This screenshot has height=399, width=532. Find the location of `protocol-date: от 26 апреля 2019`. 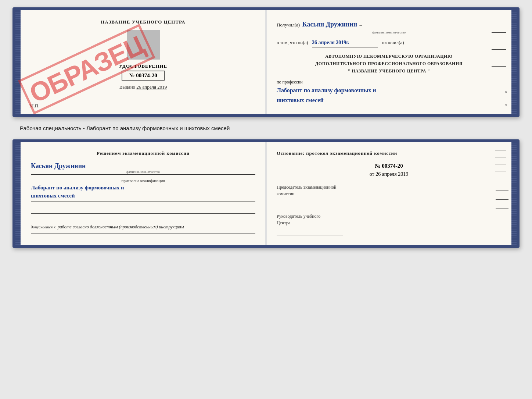

protocol-date: от 26 апреля 2019 is located at coordinates (389, 174).